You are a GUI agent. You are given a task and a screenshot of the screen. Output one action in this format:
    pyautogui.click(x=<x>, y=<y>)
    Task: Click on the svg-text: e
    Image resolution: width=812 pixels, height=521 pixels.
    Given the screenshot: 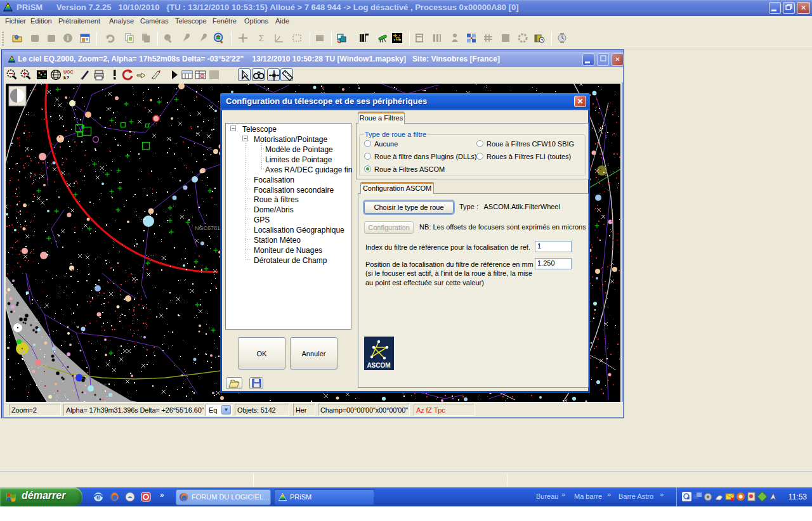 What is the action you would take?
    pyautogui.click(x=98, y=497)
    